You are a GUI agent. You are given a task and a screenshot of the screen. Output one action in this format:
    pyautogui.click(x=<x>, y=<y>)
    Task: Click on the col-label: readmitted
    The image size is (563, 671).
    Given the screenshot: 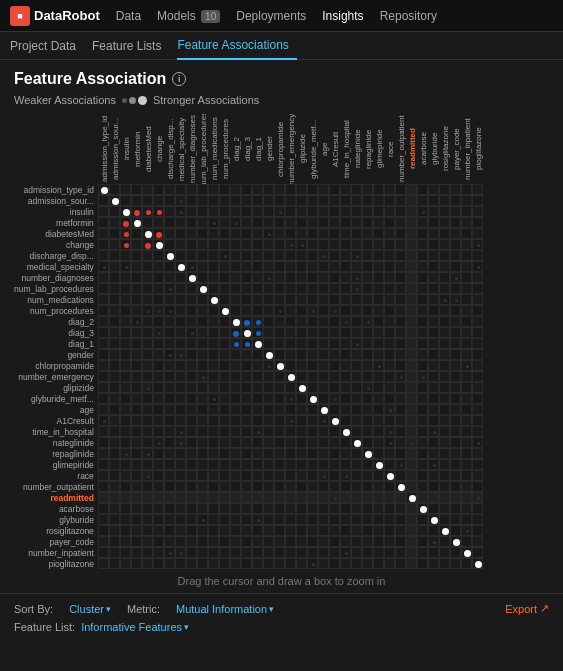 What is the action you would take?
    pyautogui.click(x=412, y=149)
    